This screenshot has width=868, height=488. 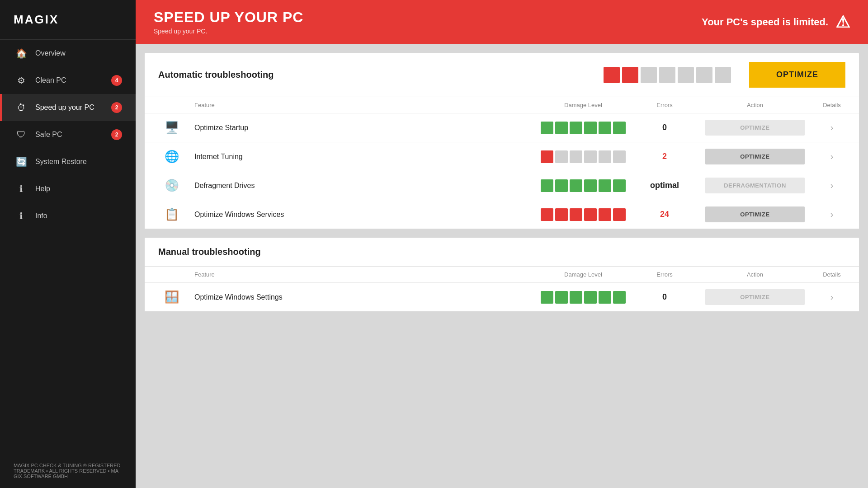 I want to click on sidebar-item-clean-pc: ⚙Clean PC4, so click(x=68, y=80).